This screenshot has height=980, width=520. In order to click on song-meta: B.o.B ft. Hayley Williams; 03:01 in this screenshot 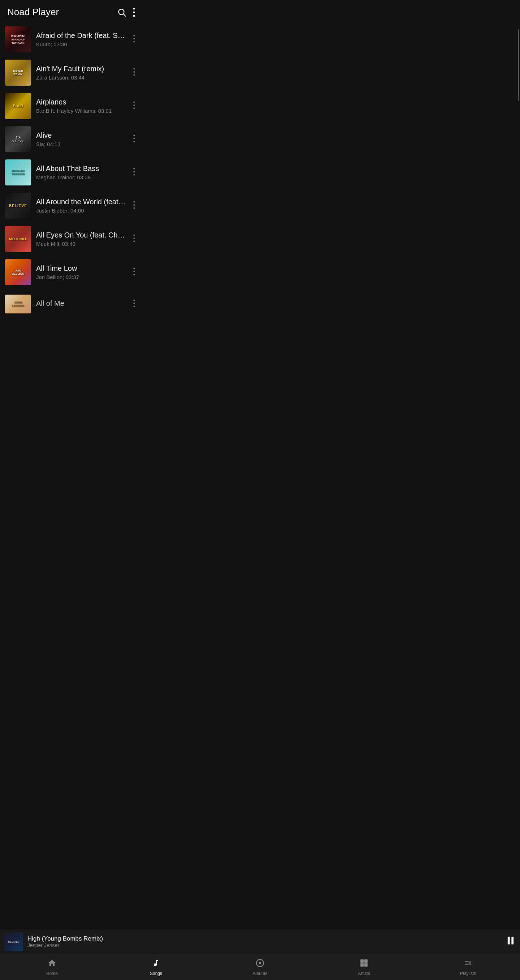, I will do `click(81, 111)`.